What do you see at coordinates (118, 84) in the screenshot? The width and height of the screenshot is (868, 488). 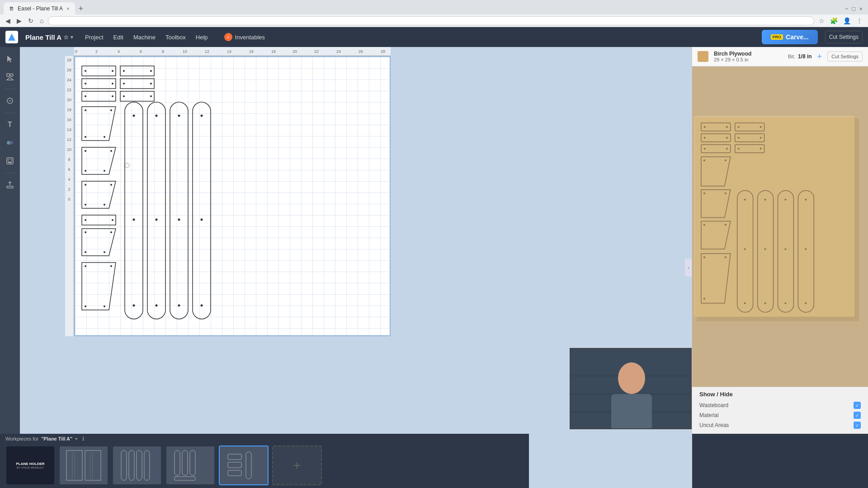 I see `shape-group-horizontal` at bounding box center [118, 84].